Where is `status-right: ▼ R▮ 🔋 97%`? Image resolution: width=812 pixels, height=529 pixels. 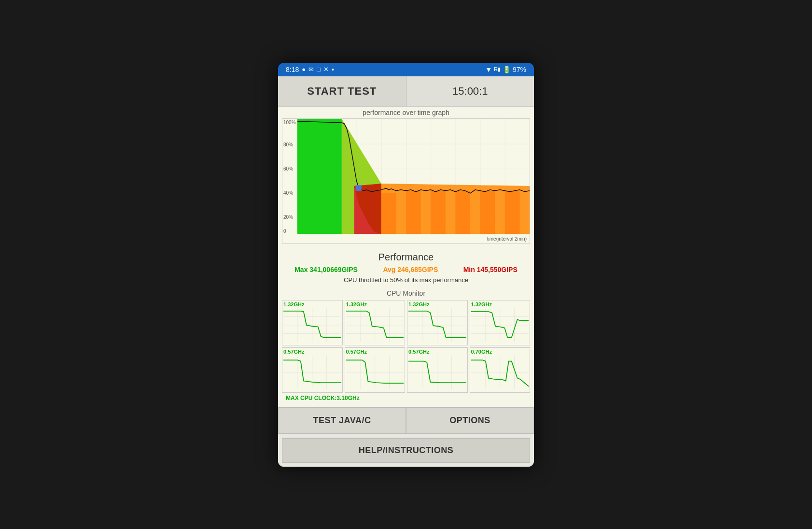
status-right: ▼ R▮ 🔋 97% is located at coordinates (506, 70).